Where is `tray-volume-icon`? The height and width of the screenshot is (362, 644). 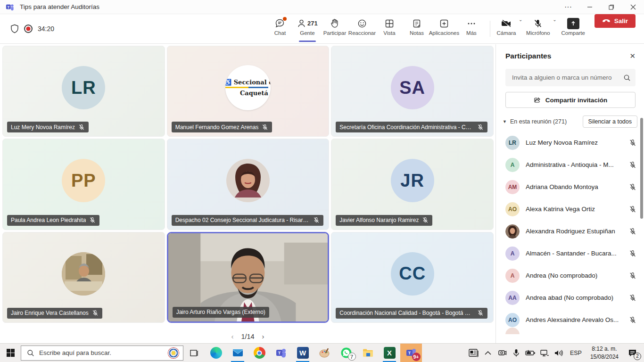
tray-volume-icon is located at coordinates (559, 353).